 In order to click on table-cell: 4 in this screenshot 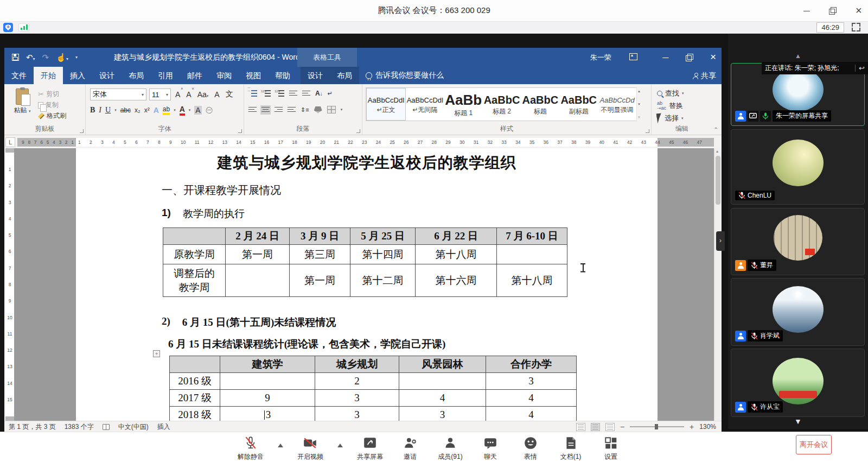, I will do `click(443, 399)`.